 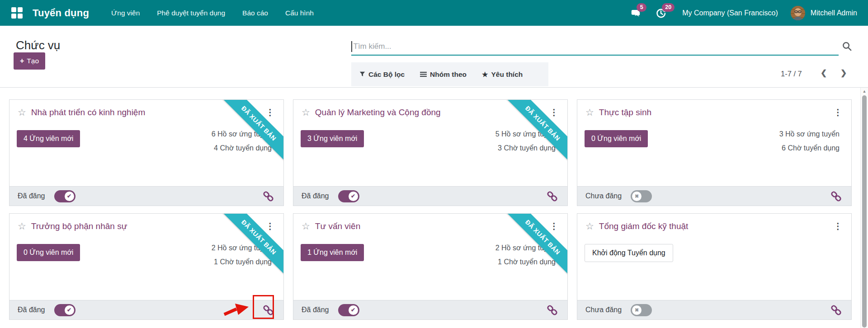 I want to click on menu-item-candidates: Ứng viên, so click(x=126, y=13).